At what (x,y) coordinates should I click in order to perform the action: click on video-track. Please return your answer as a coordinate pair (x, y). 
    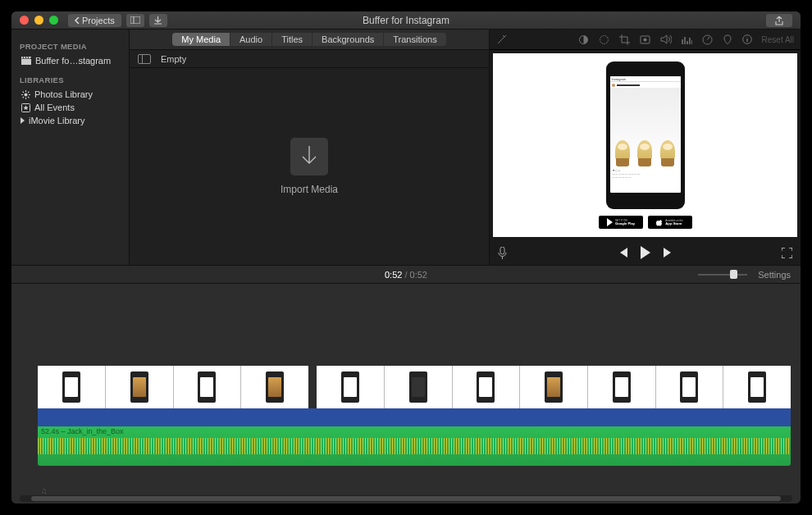
    Looking at the image, I should click on (414, 387).